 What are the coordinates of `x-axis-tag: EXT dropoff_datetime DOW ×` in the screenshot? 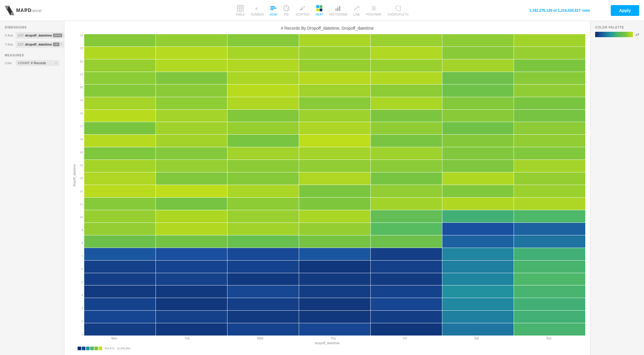 It's located at (42, 35).